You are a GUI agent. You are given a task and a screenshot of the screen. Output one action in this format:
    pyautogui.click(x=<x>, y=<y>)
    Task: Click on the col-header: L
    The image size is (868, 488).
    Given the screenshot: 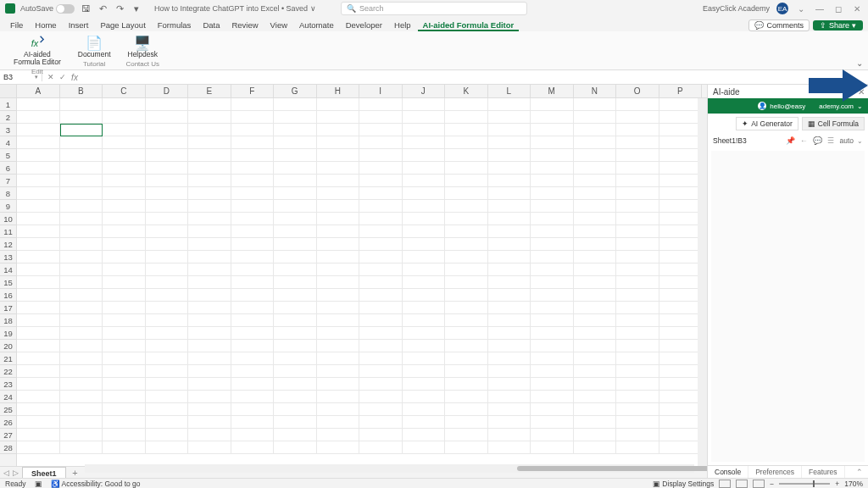 What is the action you would take?
    pyautogui.click(x=510, y=92)
    